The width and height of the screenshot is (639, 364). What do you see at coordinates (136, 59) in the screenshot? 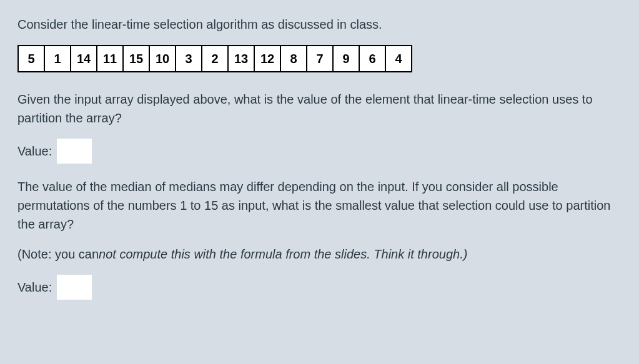
I see `array-cell: 15` at bounding box center [136, 59].